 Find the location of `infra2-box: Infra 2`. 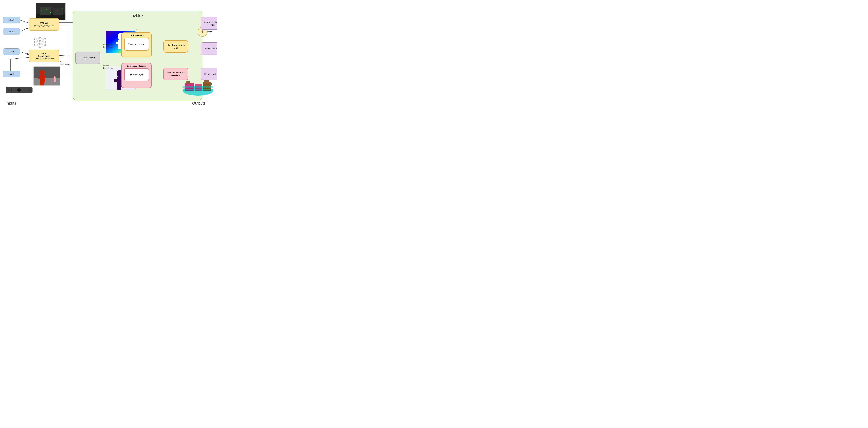

infra2-box: Infra 2 is located at coordinates (11, 32).